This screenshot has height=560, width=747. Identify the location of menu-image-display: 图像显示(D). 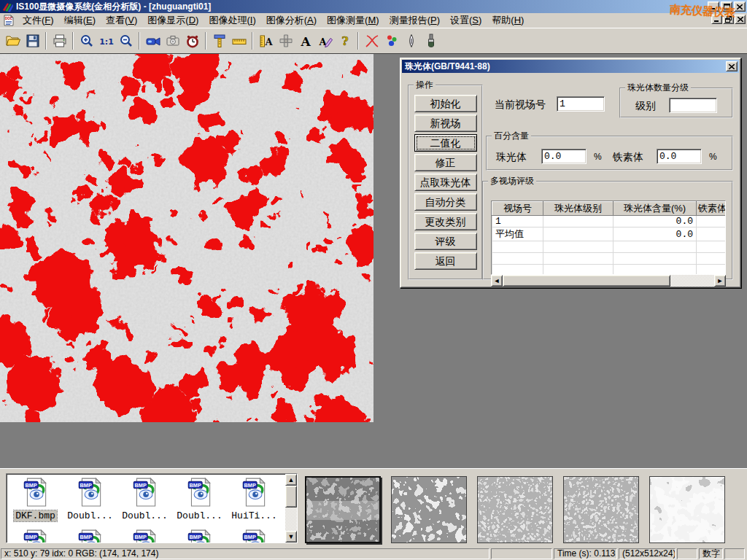
(173, 20).